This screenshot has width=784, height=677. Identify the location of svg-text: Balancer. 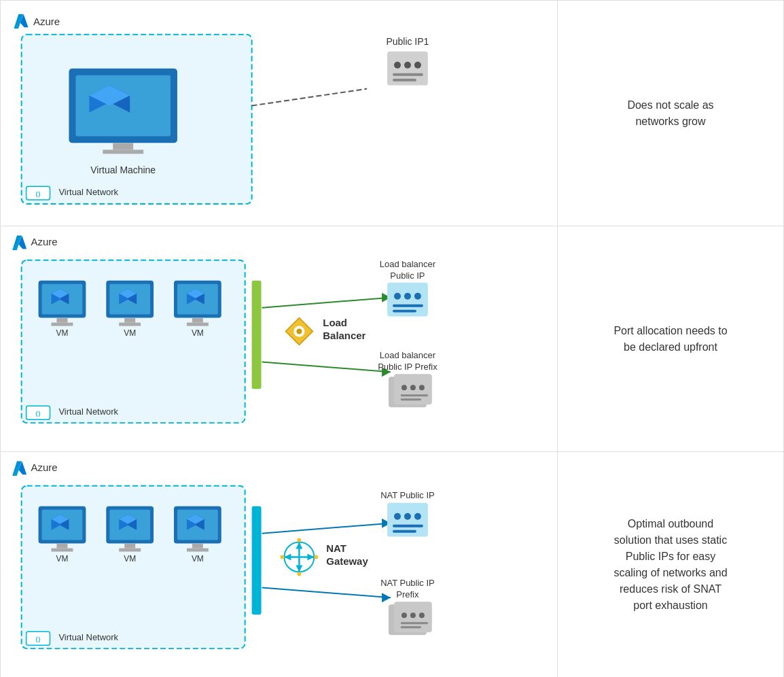
(344, 336).